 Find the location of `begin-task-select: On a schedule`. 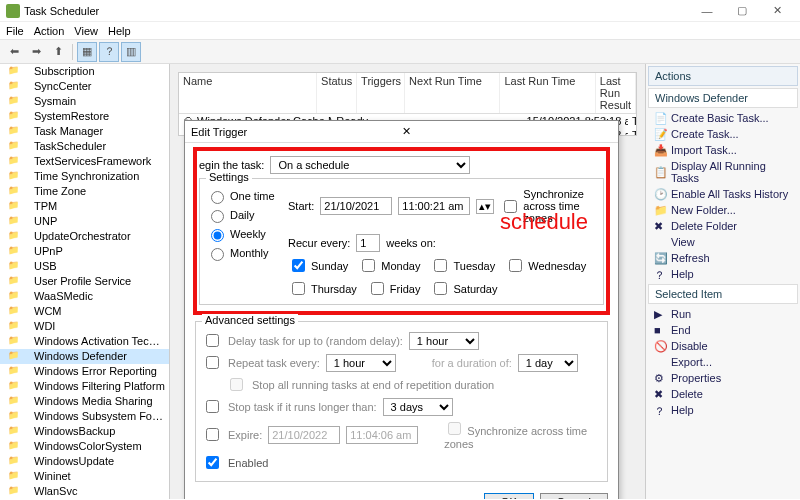

begin-task-select: On a schedule is located at coordinates (370, 165).